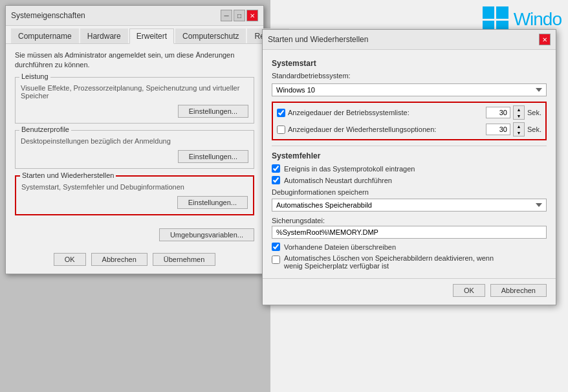 This screenshot has height=392, width=568. Describe the element at coordinates (469, 290) in the screenshot. I see `start-ok-button: OK` at that location.